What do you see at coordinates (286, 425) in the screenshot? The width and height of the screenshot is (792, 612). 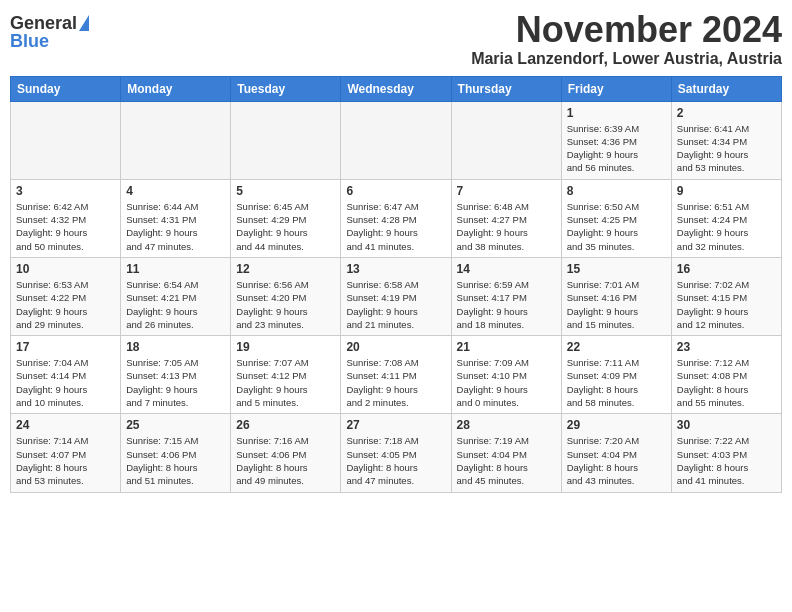 I see `day-number: 26` at bounding box center [286, 425].